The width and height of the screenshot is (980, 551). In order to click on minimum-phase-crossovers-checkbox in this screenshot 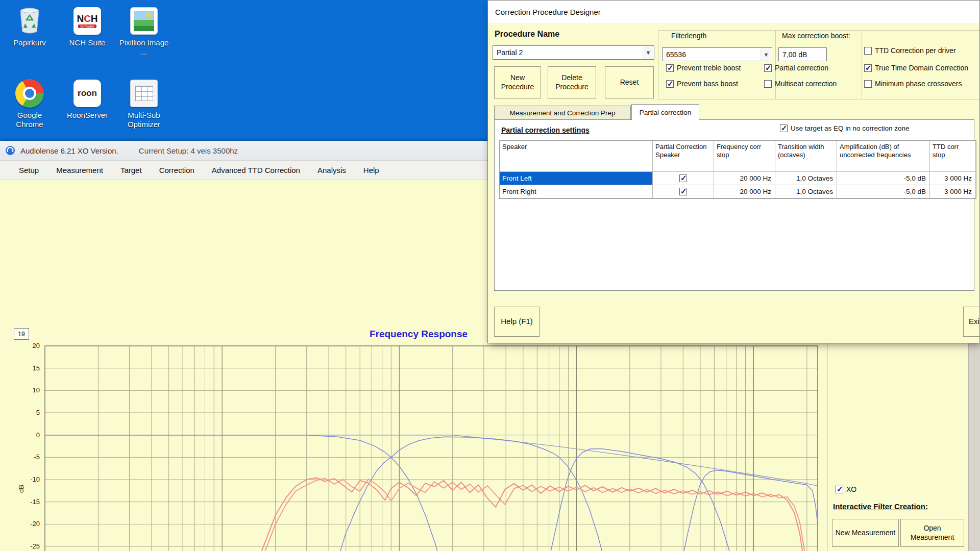, I will do `click(868, 84)`.